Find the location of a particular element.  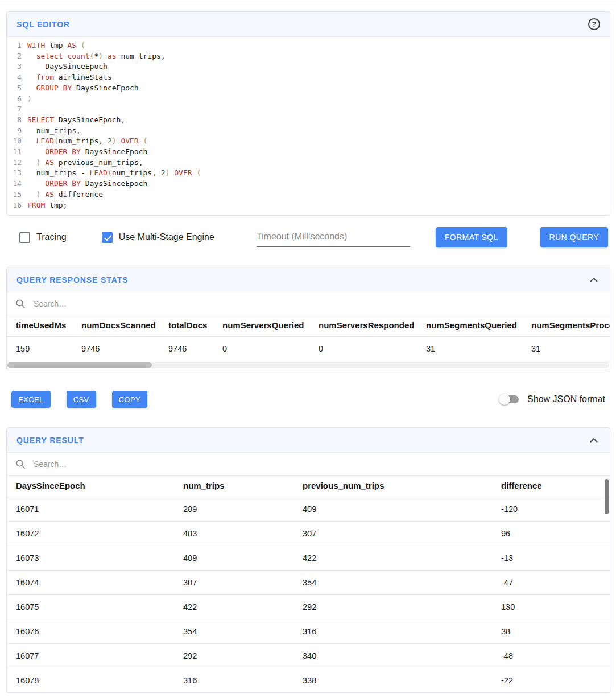

timeout-input is located at coordinates (333, 238).